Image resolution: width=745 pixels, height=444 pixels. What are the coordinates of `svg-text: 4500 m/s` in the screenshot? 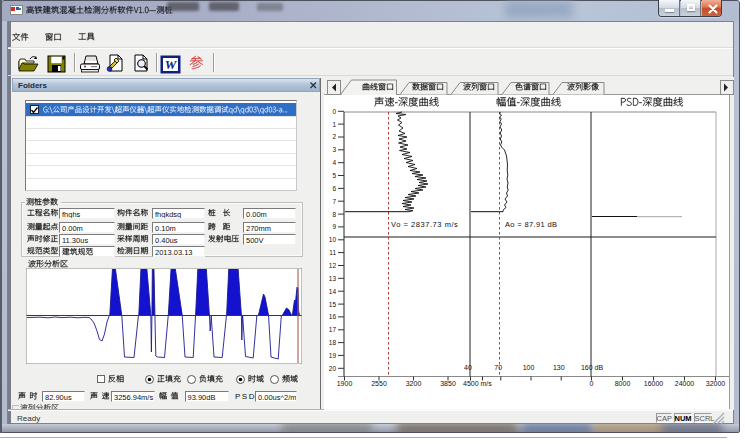 It's located at (478, 384).